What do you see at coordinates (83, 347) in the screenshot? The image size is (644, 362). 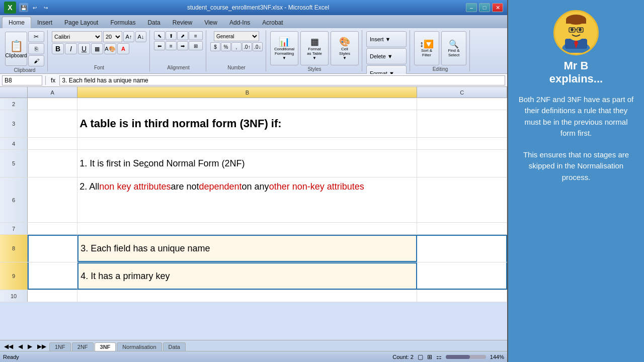 I see `sheet-tab-2nf: 2NF` at bounding box center [83, 347].